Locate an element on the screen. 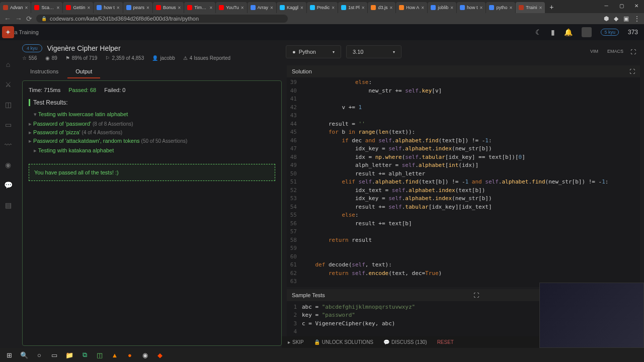 This screenshot has width=644, height=362. task-view-icon: ▭ is located at coordinates (54, 355).